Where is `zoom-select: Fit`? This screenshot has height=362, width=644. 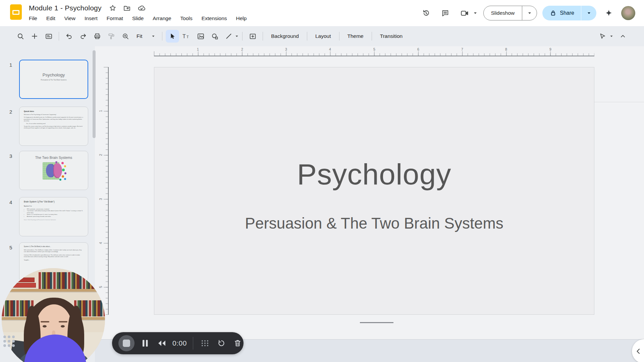
zoom-select: Fit is located at coordinates (146, 36).